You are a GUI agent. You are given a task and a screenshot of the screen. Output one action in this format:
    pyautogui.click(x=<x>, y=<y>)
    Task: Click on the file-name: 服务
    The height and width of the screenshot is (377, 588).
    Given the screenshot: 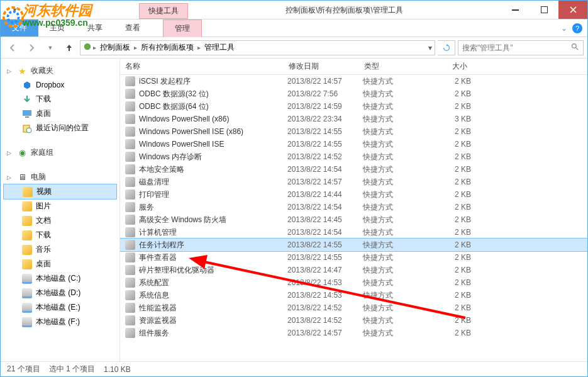 What is the action you would take?
    pyautogui.click(x=213, y=208)
    